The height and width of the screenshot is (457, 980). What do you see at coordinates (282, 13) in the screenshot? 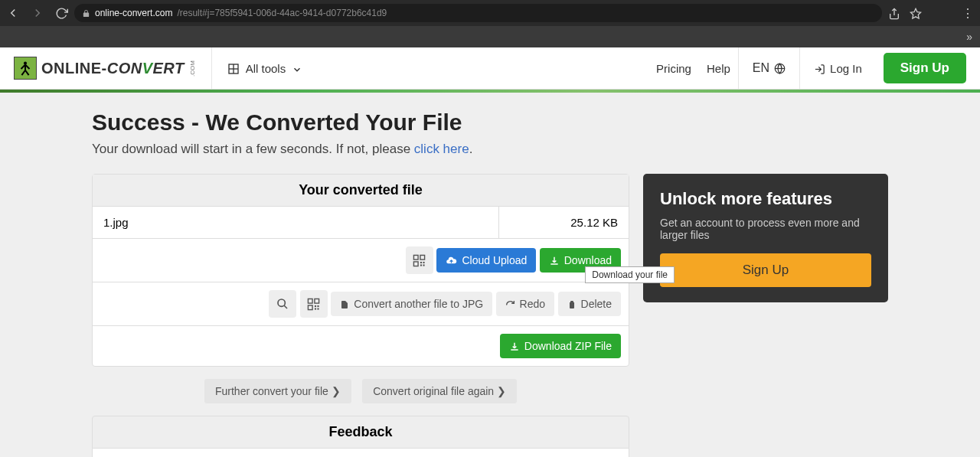
I see `url-path: /result#j=785f5941-006d-44ac-9414-d0772b…` at bounding box center [282, 13].